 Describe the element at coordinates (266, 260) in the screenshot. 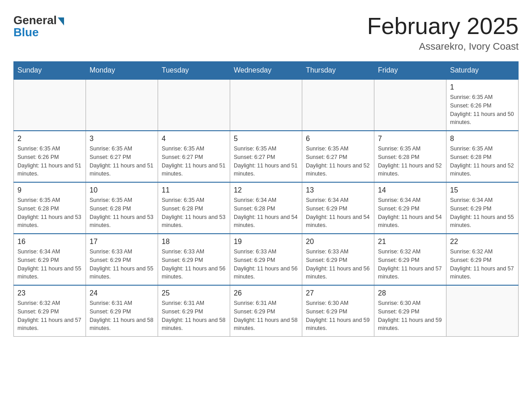

I see `week-row-4: 16Sunrise: 6:34 AMSunset: 6:29 PMDayligh…` at that location.